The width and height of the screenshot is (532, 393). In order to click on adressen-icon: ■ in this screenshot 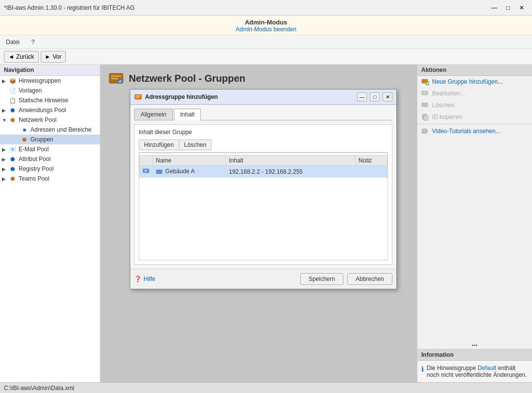, I will do `click(24, 130)`.